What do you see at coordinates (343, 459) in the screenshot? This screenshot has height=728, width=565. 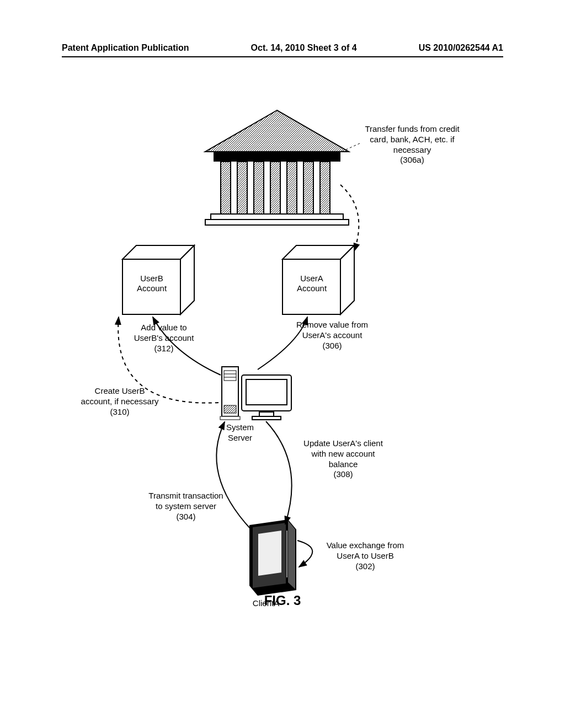 I see `annotation-308: Update UserA's clientwith new accountbal…` at bounding box center [343, 459].